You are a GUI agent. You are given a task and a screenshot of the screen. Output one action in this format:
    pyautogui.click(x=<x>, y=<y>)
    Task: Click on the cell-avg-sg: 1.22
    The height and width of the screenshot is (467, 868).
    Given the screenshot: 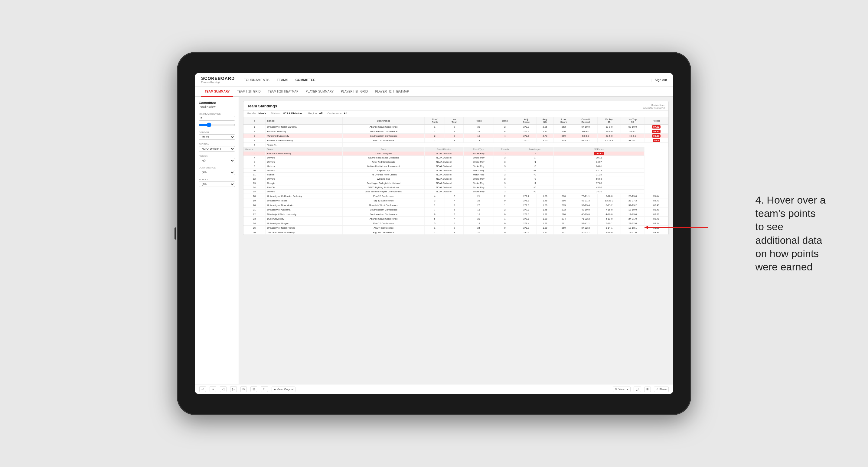 What is the action you would take?
    pyautogui.click(x=545, y=232)
    